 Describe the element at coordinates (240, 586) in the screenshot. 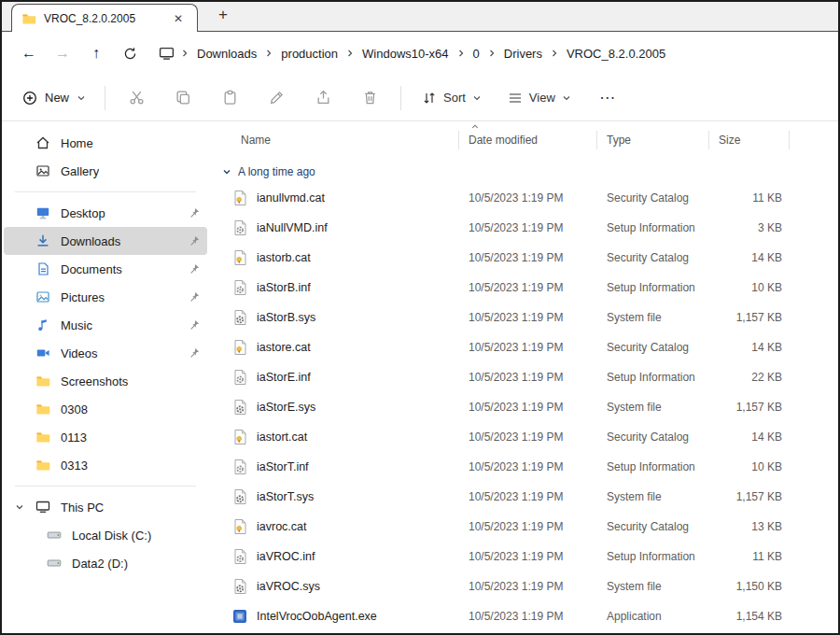

I see `file-sys-icon` at that location.